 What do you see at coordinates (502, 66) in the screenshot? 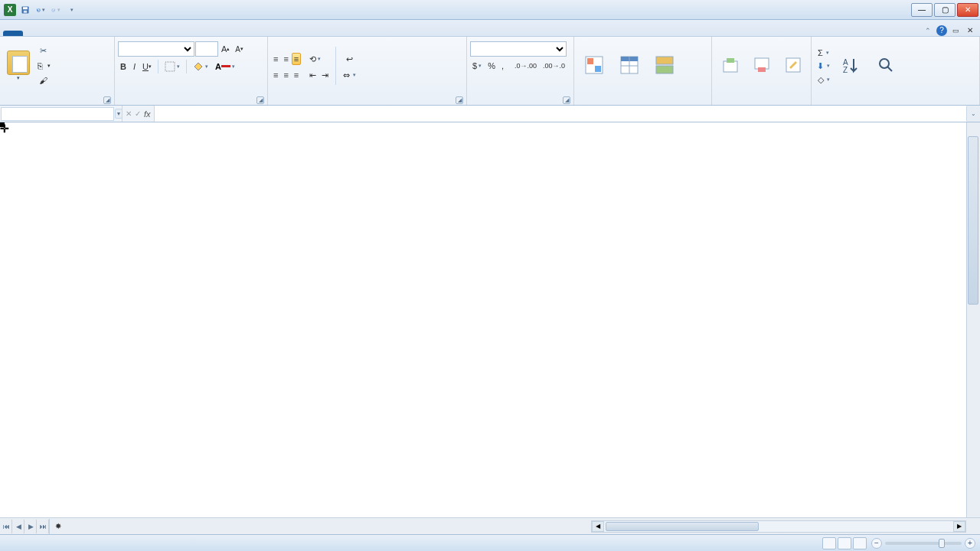
I see `comma-format-button: ,` at bounding box center [502, 66].